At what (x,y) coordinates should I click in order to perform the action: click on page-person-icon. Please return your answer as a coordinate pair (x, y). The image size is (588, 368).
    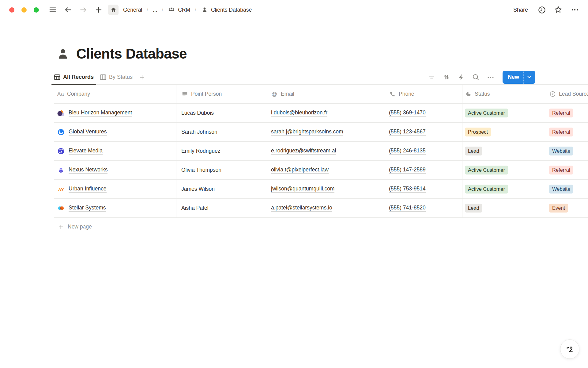
    Looking at the image, I should click on (63, 54).